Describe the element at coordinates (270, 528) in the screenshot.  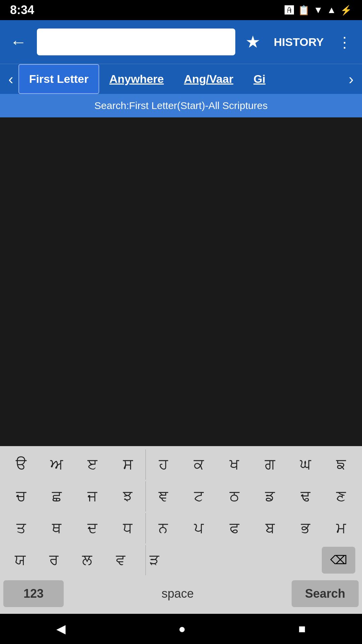
I see `key-ba: ਬ` at that location.